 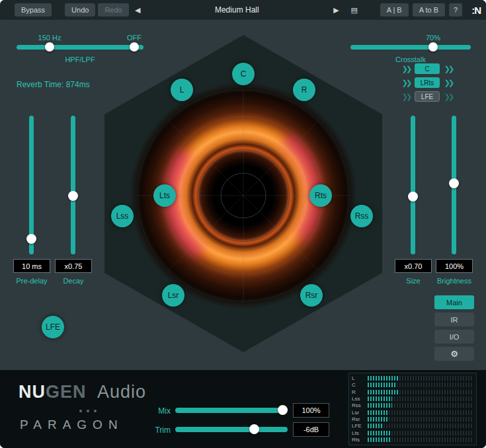 What do you see at coordinates (362, 216) in the screenshot?
I see `channel-node-rss: Rss` at bounding box center [362, 216].